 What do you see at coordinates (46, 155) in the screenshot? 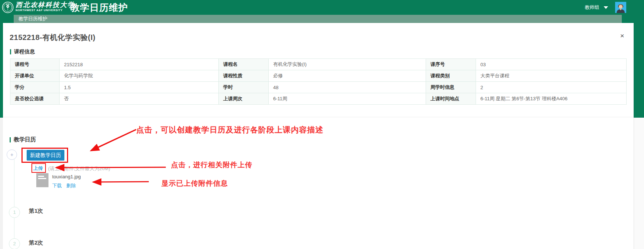
I see `new-calendar-button: 新建教学日历` at bounding box center [46, 155].